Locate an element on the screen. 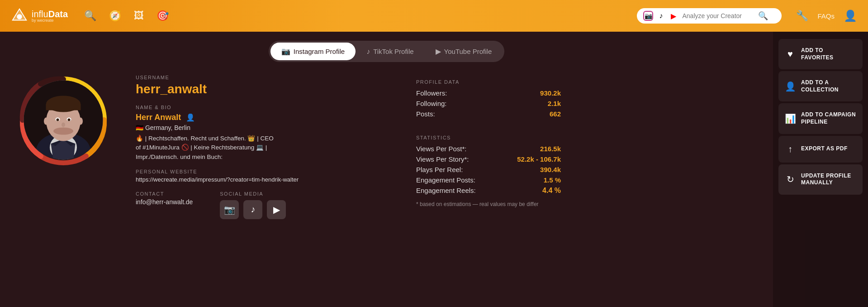 The height and width of the screenshot is (307, 868). collection-icon: 👤 is located at coordinates (790, 86).